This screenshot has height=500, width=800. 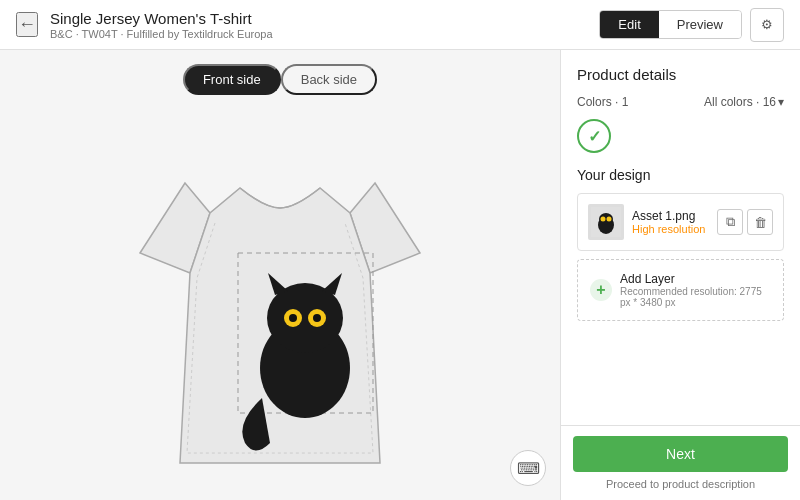 What do you see at coordinates (680, 454) in the screenshot?
I see `next-button: Next` at bounding box center [680, 454].